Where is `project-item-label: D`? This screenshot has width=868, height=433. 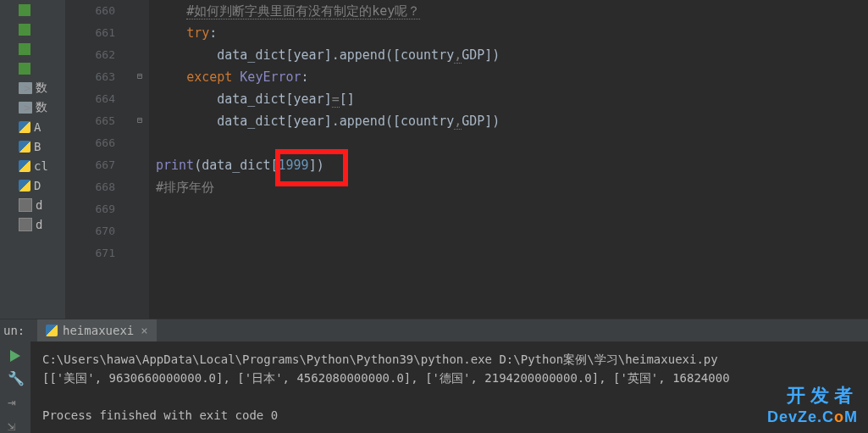
project-item-label: D is located at coordinates (37, 186).